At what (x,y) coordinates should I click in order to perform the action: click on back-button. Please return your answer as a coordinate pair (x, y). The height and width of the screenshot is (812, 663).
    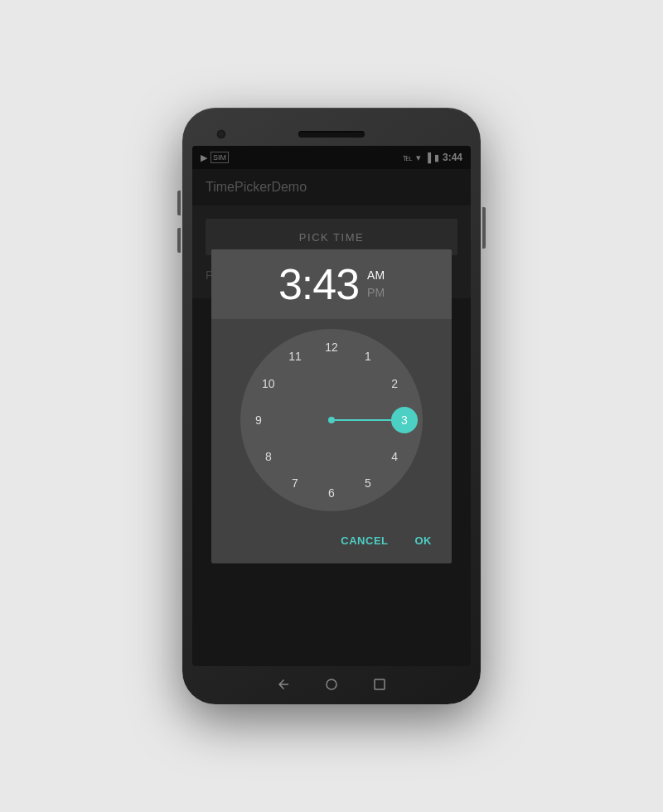
    Looking at the image, I should click on (283, 684).